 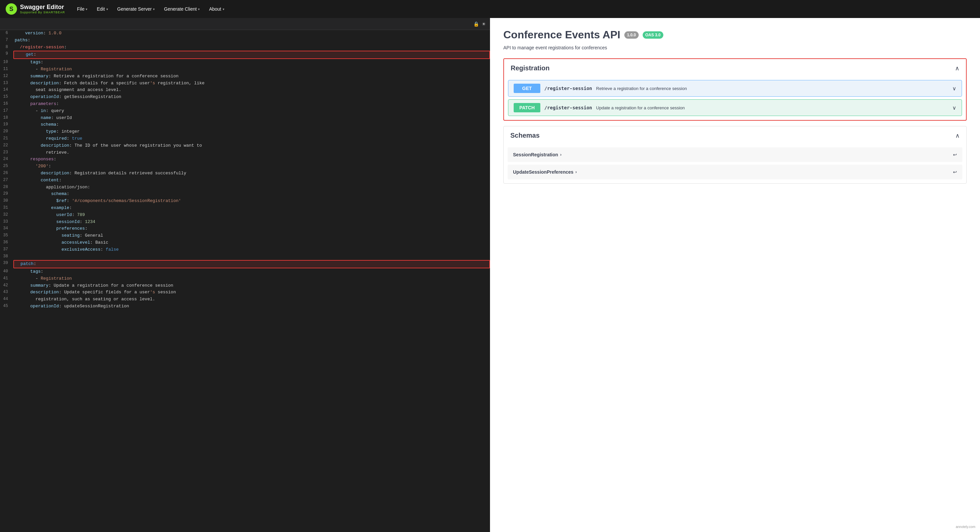 What do you see at coordinates (735, 89) in the screenshot?
I see `registration-section: Registration ∧ GET /register-session Ret…` at bounding box center [735, 89].